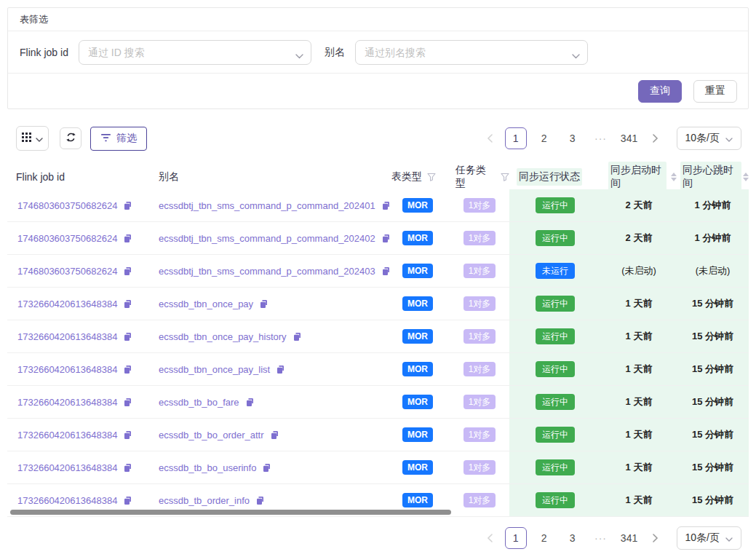 The image size is (756, 557). What do you see at coordinates (480, 177) in the screenshot?
I see `col-header-task-type: 任务类型` at bounding box center [480, 177].